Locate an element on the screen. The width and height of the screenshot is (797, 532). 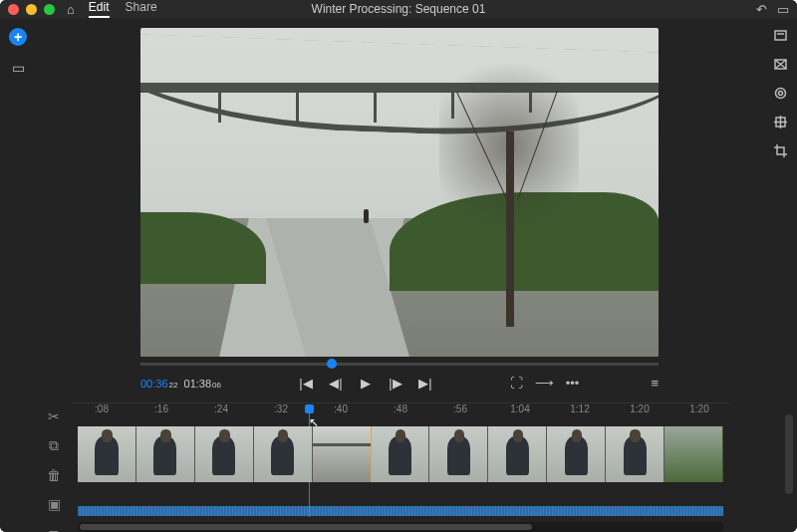
preview-person is located at coordinates (367, 216).